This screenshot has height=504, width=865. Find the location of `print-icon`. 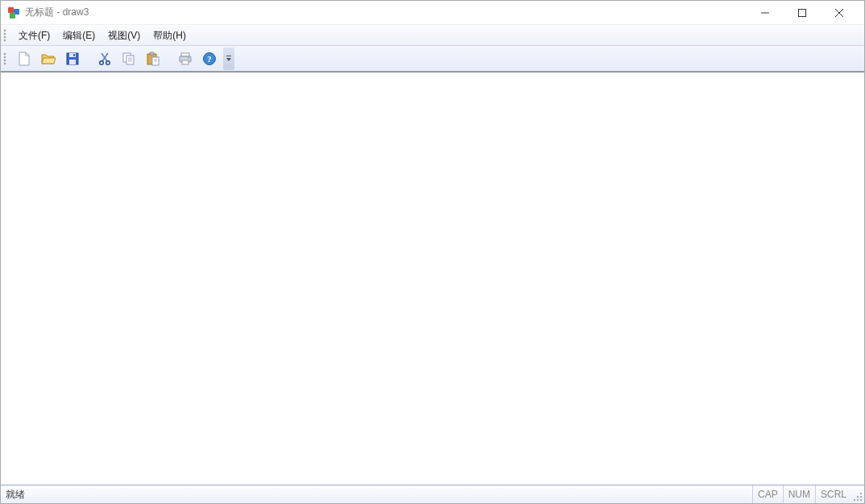

print-icon is located at coordinates (185, 59).